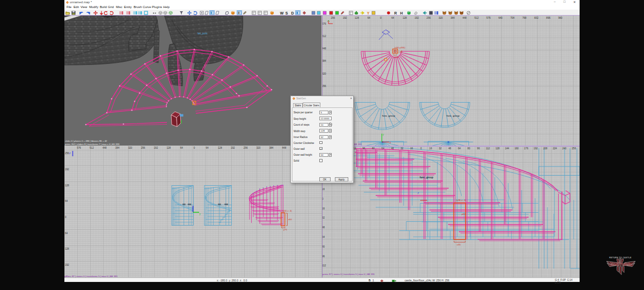 This screenshot has width=644, height=290. I want to click on svg-text: Y, so click(368, 13).